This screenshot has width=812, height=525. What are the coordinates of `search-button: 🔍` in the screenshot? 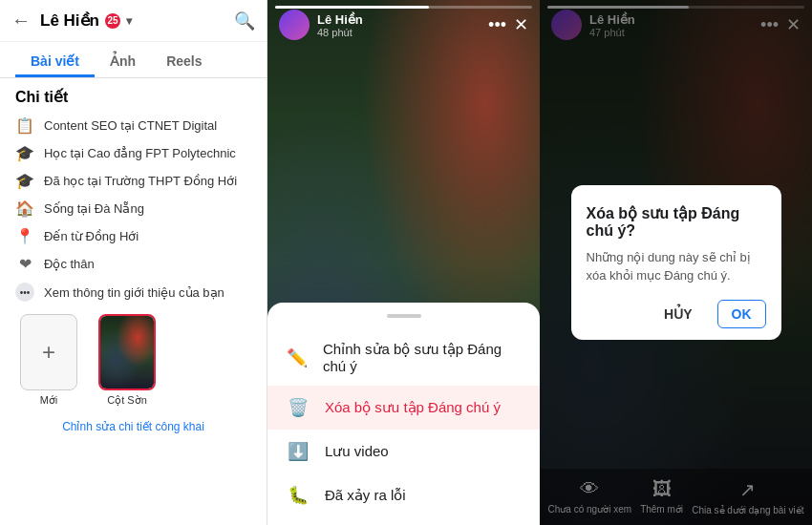 It's located at (245, 21).